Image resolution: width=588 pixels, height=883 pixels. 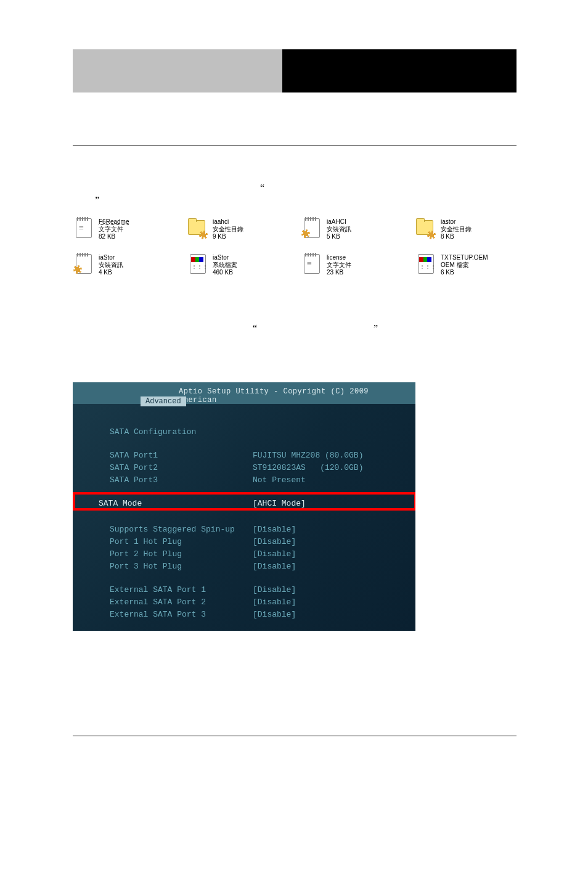 I want to click on file-size: 23 KB, so click(x=339, y=273).